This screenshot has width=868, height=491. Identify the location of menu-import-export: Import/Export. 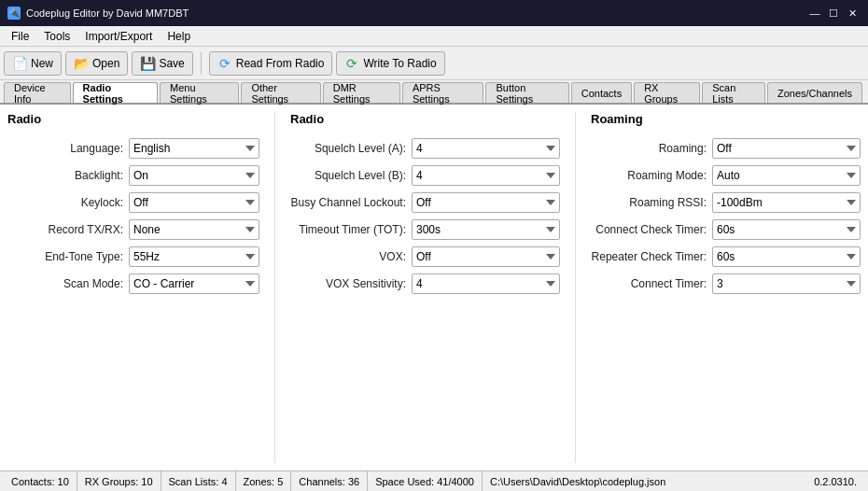
(119, 36).